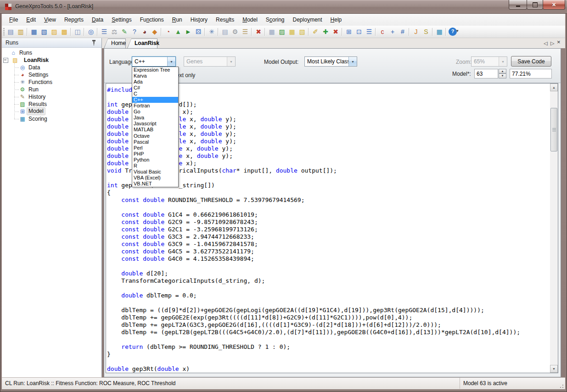 Image resolution: width=567 pixels, height=392 pixels. I want to click on language-option-pascal: Pascal, so click(155, 142).